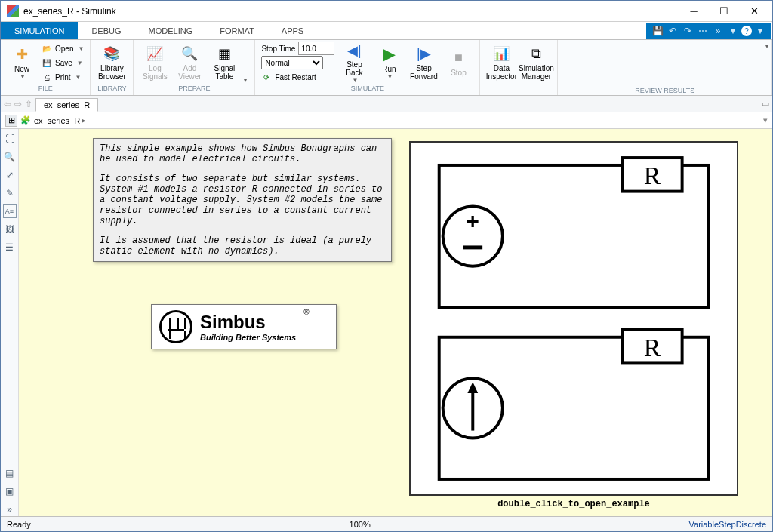 The width and height of the screenshot is (773, 532). What do you see at coordinates (10, 139) in the screenshot?
I see `zoom-fit-icon: ⛶` at bounding box center [10, 139].